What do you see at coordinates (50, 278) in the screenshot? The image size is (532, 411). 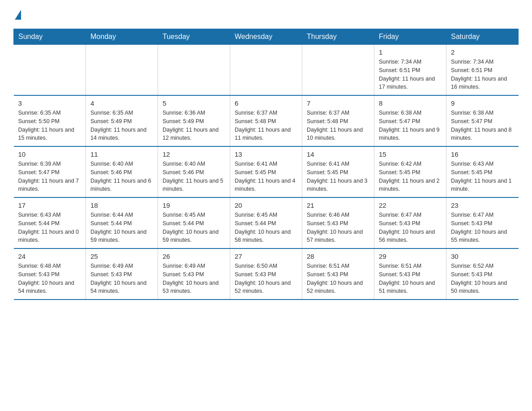 I see `day-info: Sunrise: 6:48 AM Sunset: 5:43 PM Dayligh…` at bounding box center [50, 278].